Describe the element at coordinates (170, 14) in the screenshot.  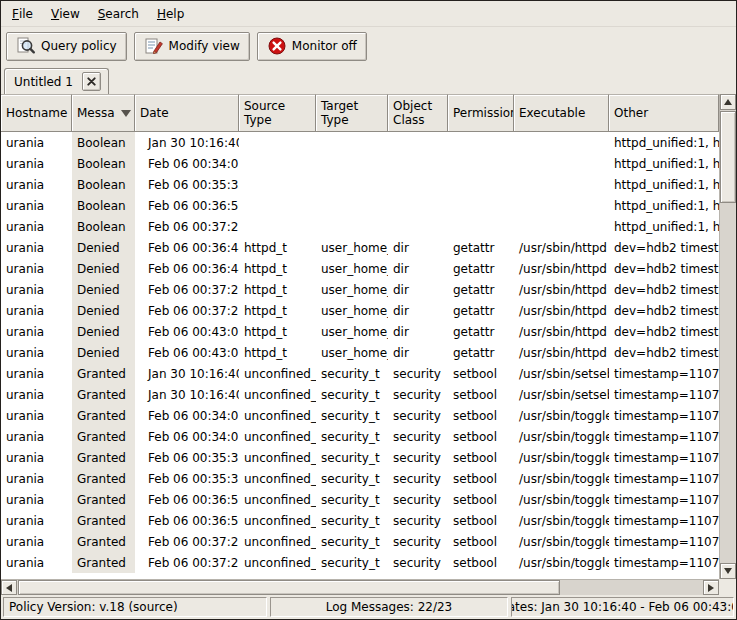
I see `menu-help: Help` at that location.